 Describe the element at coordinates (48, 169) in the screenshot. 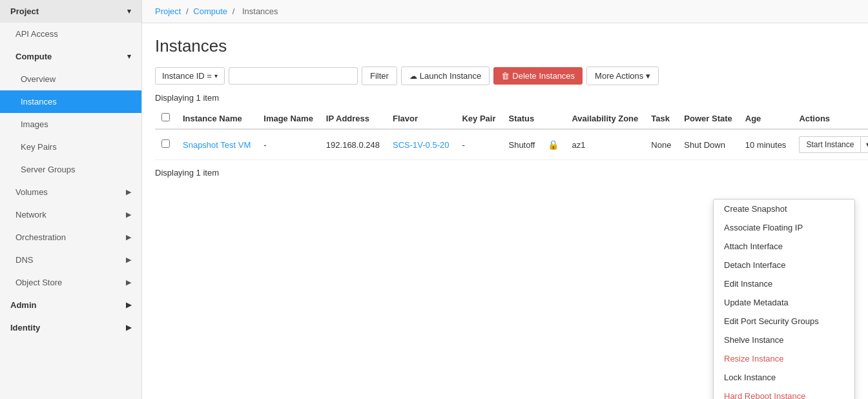

I see `sidebar-server-groups-label: Server Groups` at that location.